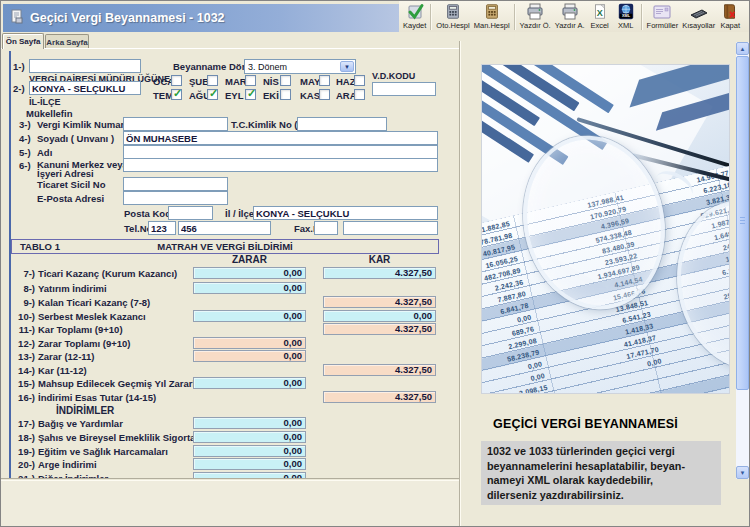 Image resolution: width=750 pixels, height=527 pixels. What do you see at coordinates (280, 165) in the screenshot?
I see `address-input` at bounding box center [280, 165].